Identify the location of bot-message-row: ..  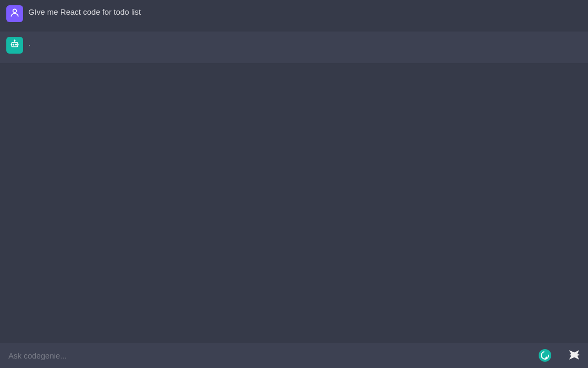
(294, 47).